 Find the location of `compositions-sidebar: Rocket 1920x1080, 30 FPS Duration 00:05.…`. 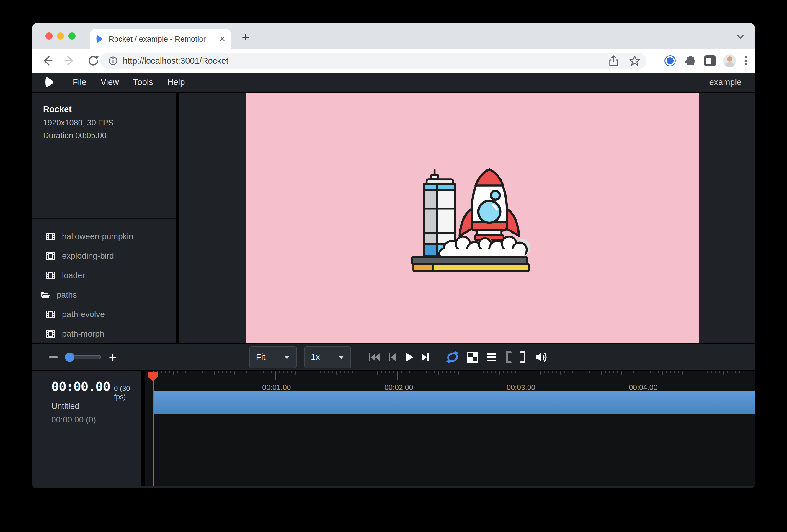

compositions-sidebar: Rocket 1920x1080, 30 FPS Duration 00:05.… is located at coordinates (104, 218).